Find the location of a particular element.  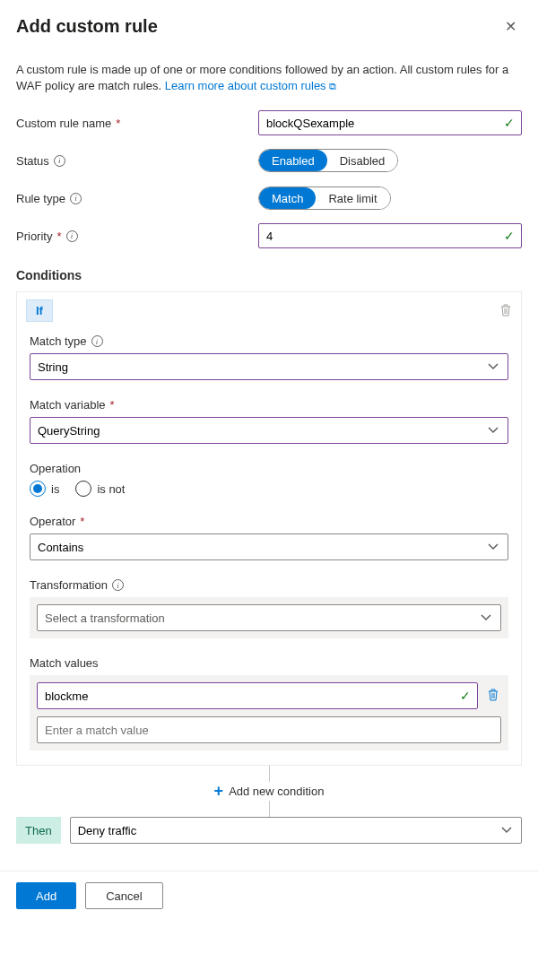

match-value-new-input is located at coordinates (269, 730).